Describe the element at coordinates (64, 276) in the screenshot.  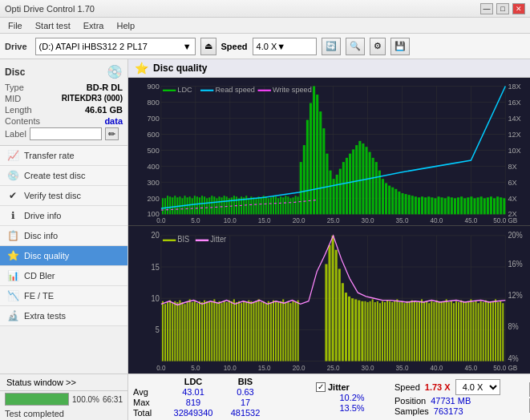
I see `sidebar-item-cd-bler: 📊 CD Bler` at that location.